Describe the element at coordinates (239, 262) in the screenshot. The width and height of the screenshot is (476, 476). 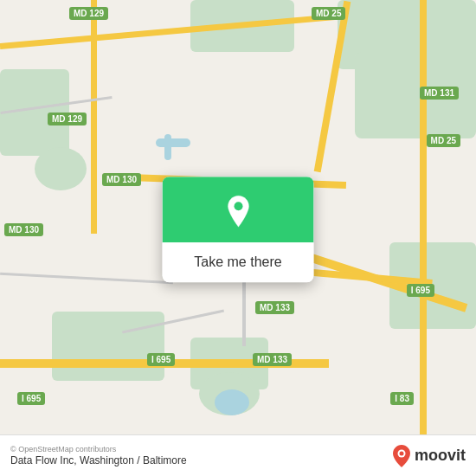
I see `take-me-there-button: Take me there` at that location.